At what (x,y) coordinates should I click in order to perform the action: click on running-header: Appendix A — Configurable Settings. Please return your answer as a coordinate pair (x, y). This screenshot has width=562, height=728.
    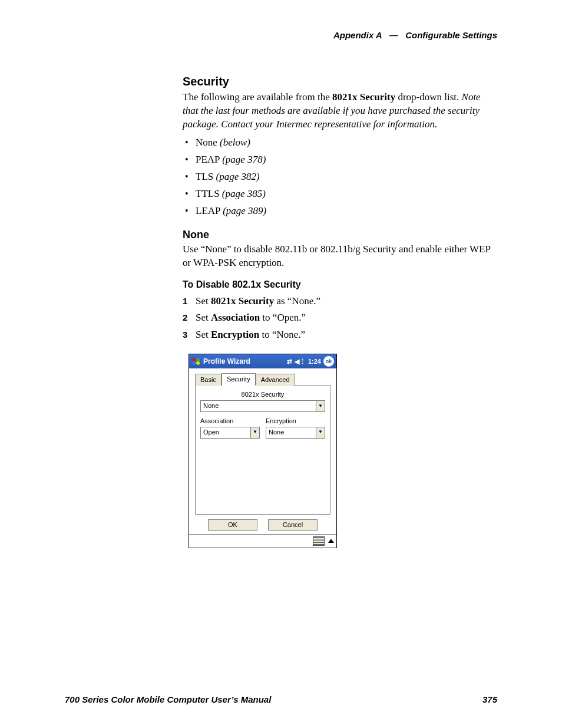
    Looking at the image, I should click on (281, 35).